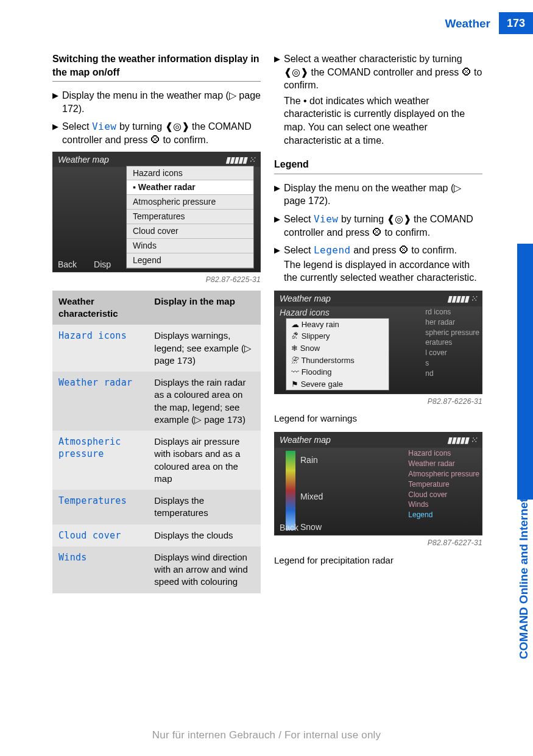  Describe the element at coordinates (452, 312) in the screenshot. I see `side-item: rd icons` at that location.